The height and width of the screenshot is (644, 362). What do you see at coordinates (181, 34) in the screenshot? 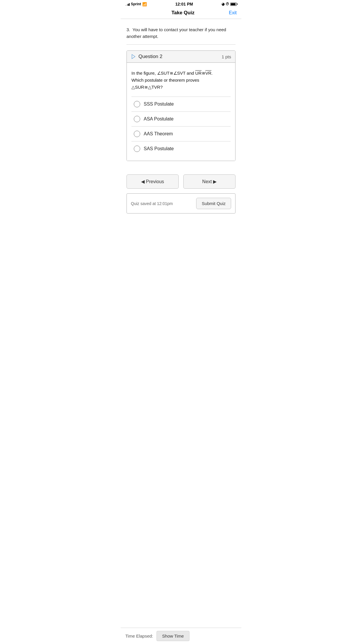
I see `instructions-item: 3. You will have to contact your teacher…` at bounding box center [181, 34].